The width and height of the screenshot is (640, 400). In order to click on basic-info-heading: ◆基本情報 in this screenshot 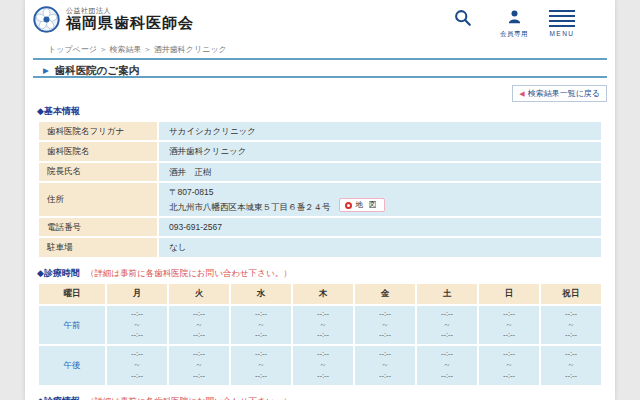, I will do `click(320, 111)`.